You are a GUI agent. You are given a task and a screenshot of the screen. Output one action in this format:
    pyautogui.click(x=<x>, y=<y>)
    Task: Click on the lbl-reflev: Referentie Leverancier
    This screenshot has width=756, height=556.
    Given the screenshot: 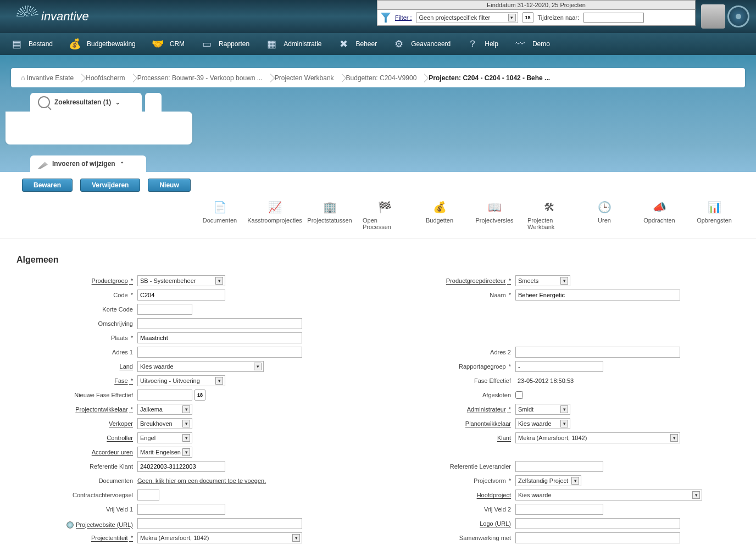 What is the action you would take?
    pyautogui.click(x=455, y=466)
    